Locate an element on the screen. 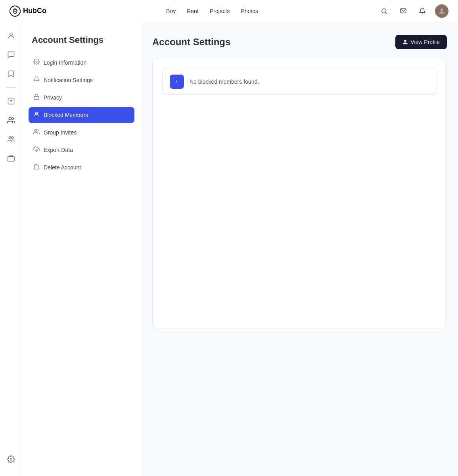 Image resolution: width=458 pixels, height=476 pixels. user-avatar is located at coordinates (442, 11).